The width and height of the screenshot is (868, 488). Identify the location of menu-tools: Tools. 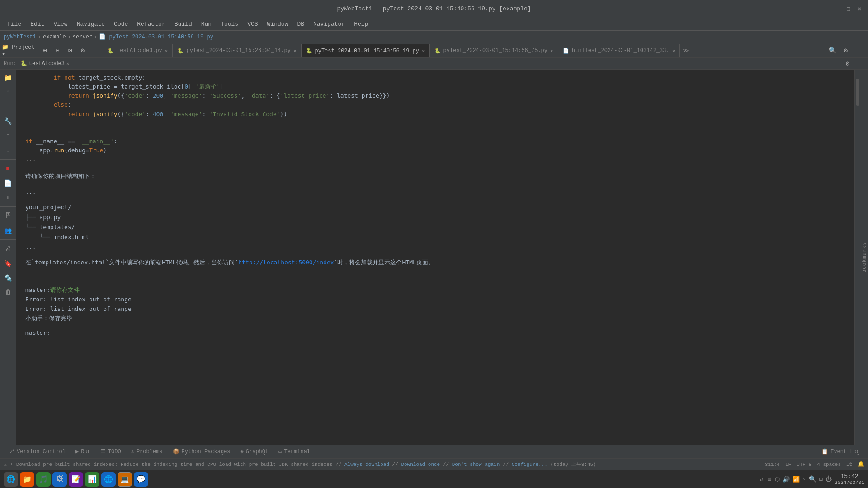
(230, 24).